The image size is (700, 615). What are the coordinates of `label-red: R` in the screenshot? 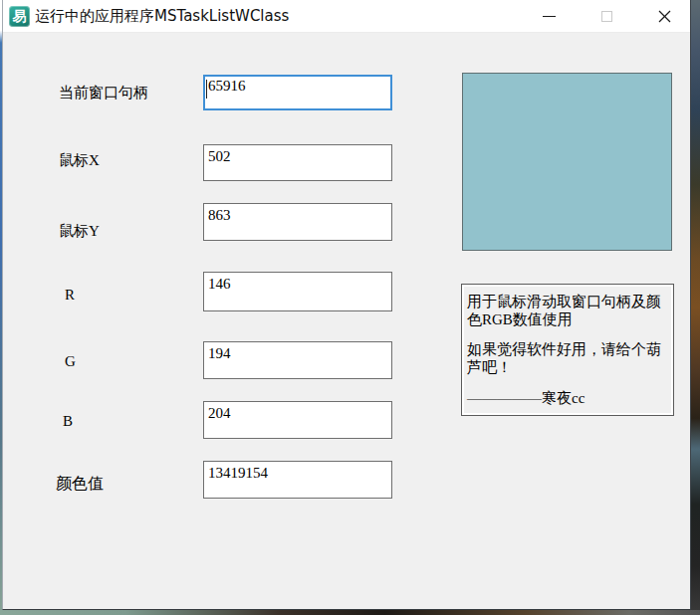 It's located at (70, 295).